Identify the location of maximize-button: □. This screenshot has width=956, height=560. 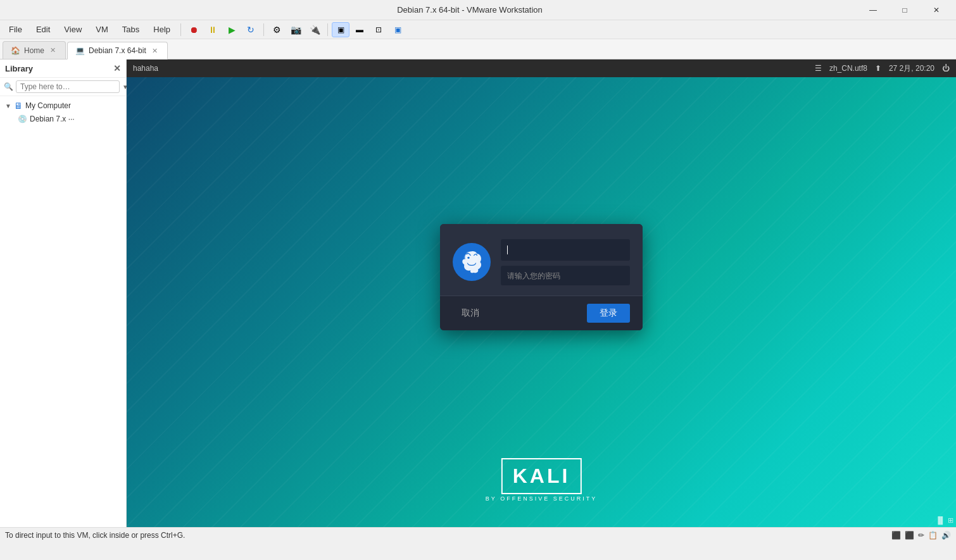
(905, 10).